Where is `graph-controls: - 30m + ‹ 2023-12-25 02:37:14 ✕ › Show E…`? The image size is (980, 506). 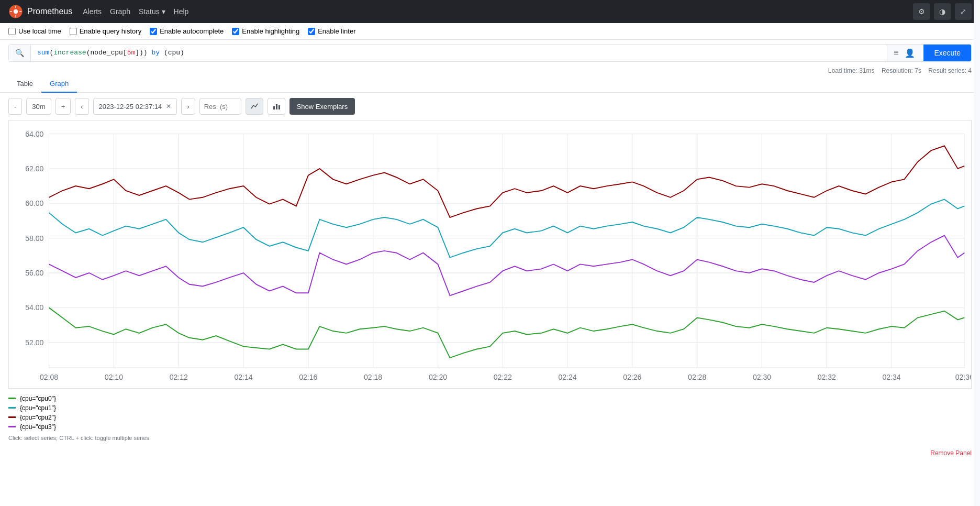
graph-controls: - 30m + ‹ 2023-12-25 02:37:14 ✕ › Show E… is located at coordinates (490, 106).